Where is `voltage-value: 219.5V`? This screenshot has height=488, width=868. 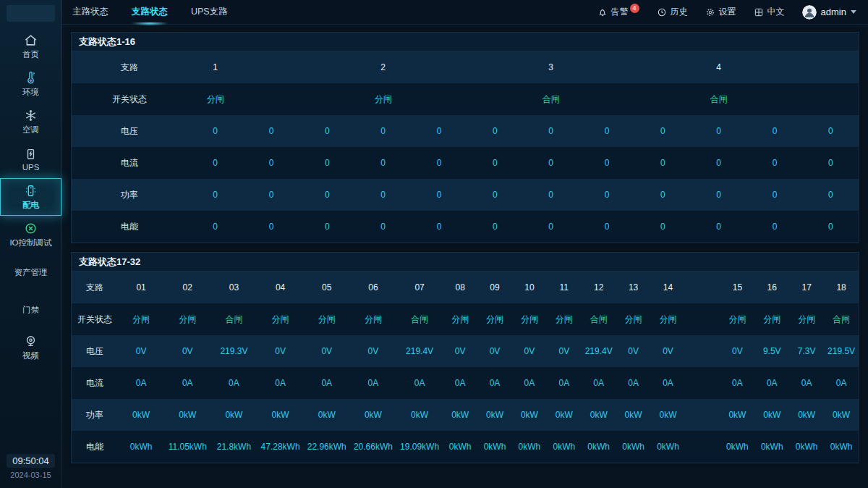
voltage-value: 219.5V is located at coordinates (841, 351).